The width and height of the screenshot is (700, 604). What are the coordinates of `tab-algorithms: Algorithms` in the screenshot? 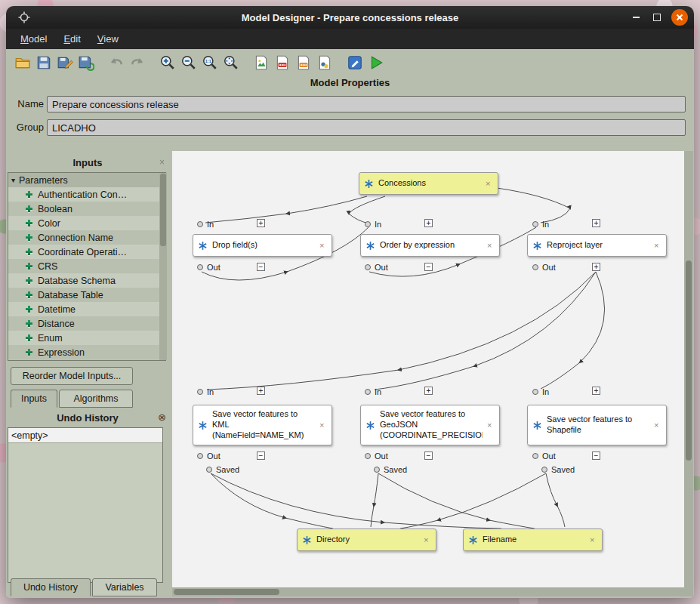 It's located at (96, 399).